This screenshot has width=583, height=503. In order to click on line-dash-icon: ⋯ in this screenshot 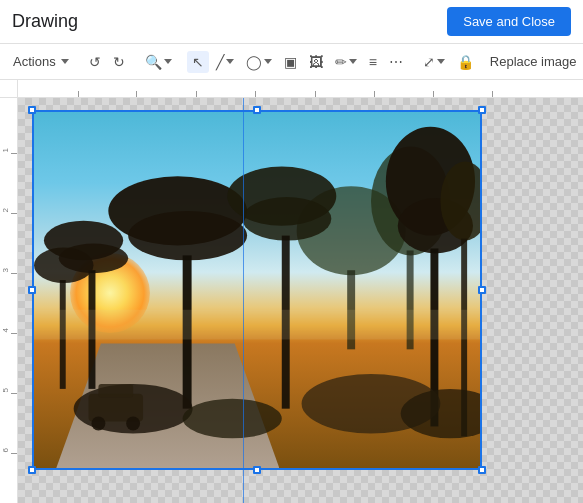, I will do `click(396, 62)`.